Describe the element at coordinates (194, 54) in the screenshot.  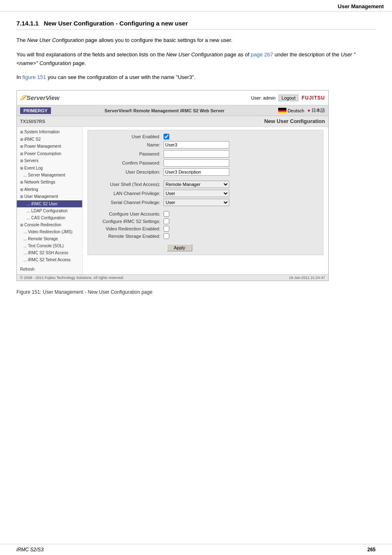
I see `para2-italic: New User Configuration` at that location.